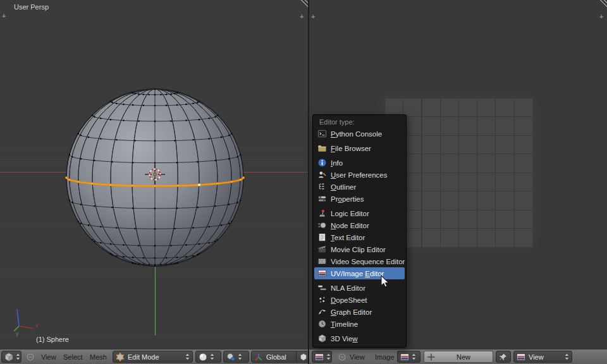 Image resolution: width=607 pixels, height=364 pixels. Describe the element at coordinates (319, 357) in the screenshot. I see `image-editor-icon` at that location.